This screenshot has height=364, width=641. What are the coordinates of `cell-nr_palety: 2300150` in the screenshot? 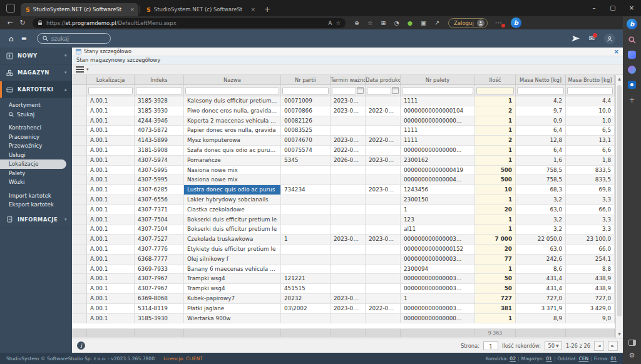 It's located at (438, 200).